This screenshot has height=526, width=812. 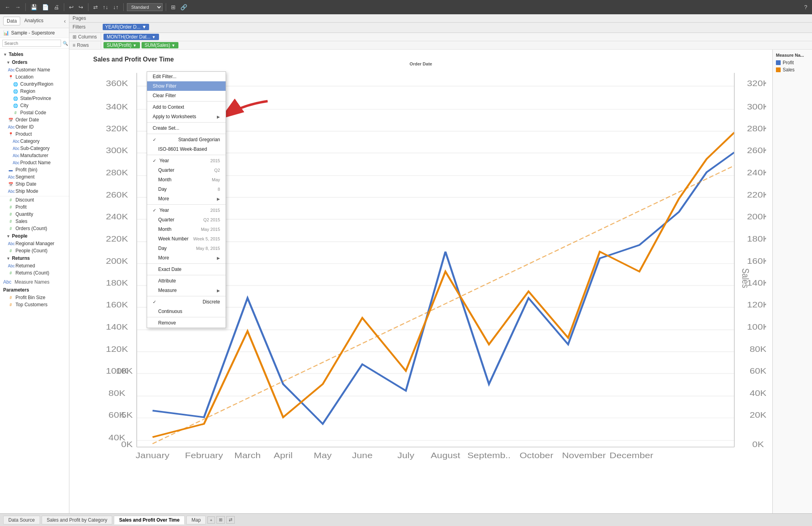 What do you see at coordinates (441, 28) in the screenshot?
I see `filters-shelf: Filters YEAR(Order D... ▼` at bounding box center [441, 28].